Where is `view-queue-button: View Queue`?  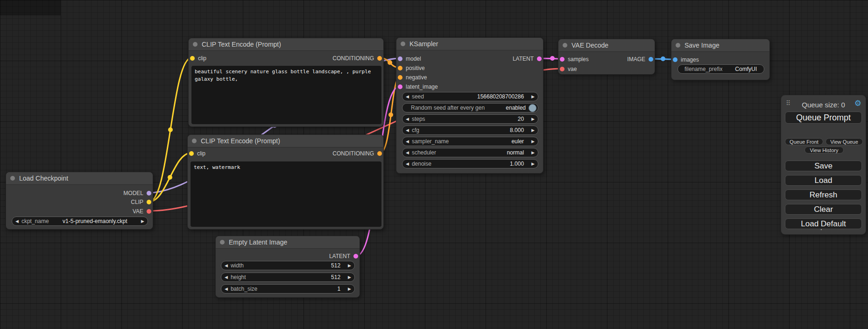 view-queue-button: View Queue is located at coordinates (844, 142).